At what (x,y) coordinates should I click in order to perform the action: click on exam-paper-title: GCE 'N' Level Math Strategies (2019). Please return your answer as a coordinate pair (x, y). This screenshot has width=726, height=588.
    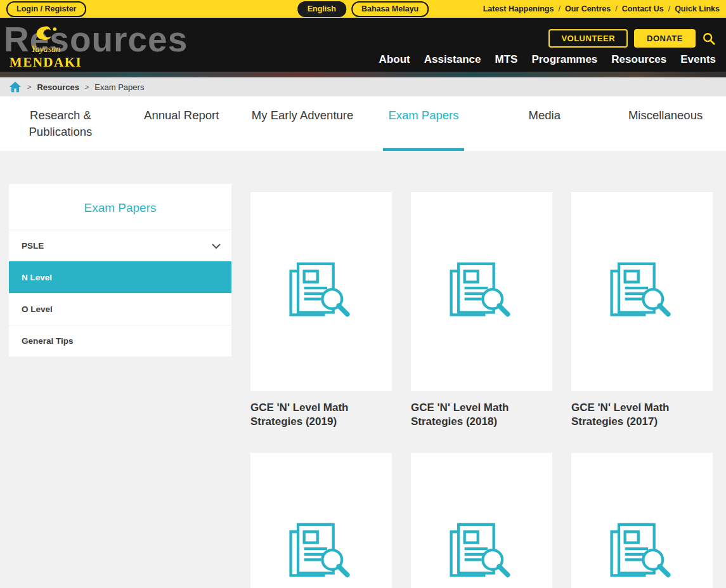
    Looking at the image, I should click on (318, 415).